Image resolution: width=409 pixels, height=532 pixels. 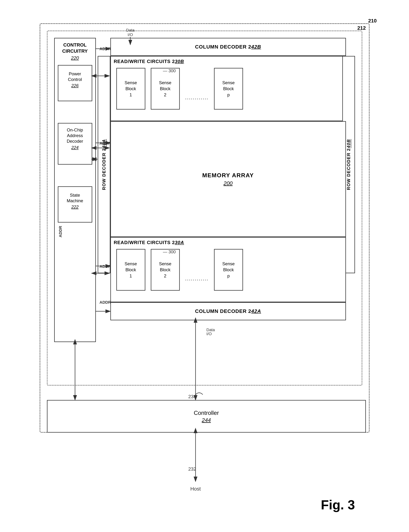 I want to click on col-decoder-b-block: COLUMN DECODER 242B, so click(x=228, y=47).